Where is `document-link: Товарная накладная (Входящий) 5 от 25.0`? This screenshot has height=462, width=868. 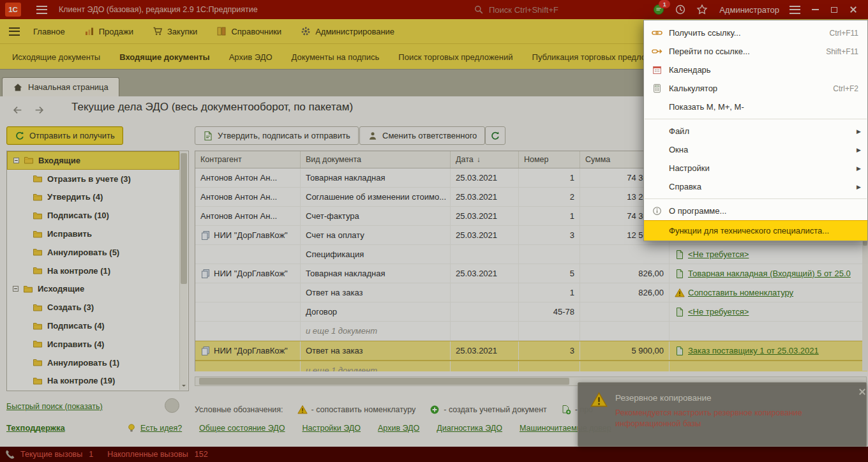 document-link: Товарная накладная (Входящий) 5 от 25.0 is located at coordinates (770, 273).